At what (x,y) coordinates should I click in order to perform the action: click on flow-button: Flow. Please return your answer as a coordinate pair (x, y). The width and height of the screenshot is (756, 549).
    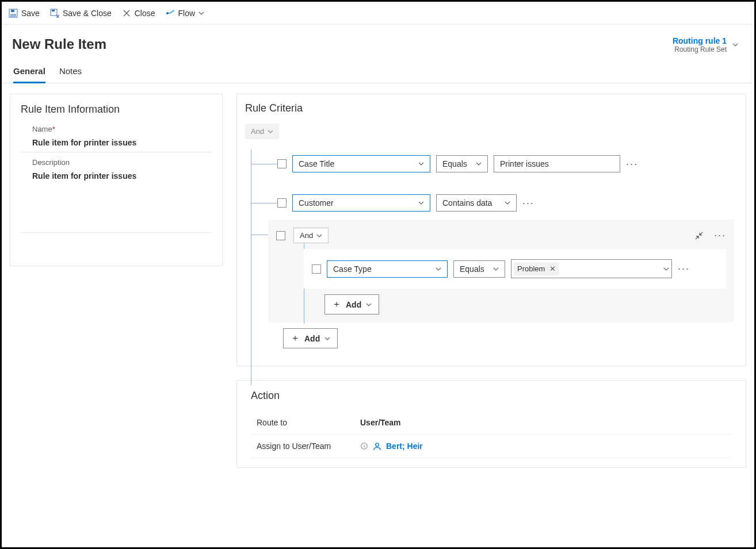
    Looking at the image, I should click on (185, 13).